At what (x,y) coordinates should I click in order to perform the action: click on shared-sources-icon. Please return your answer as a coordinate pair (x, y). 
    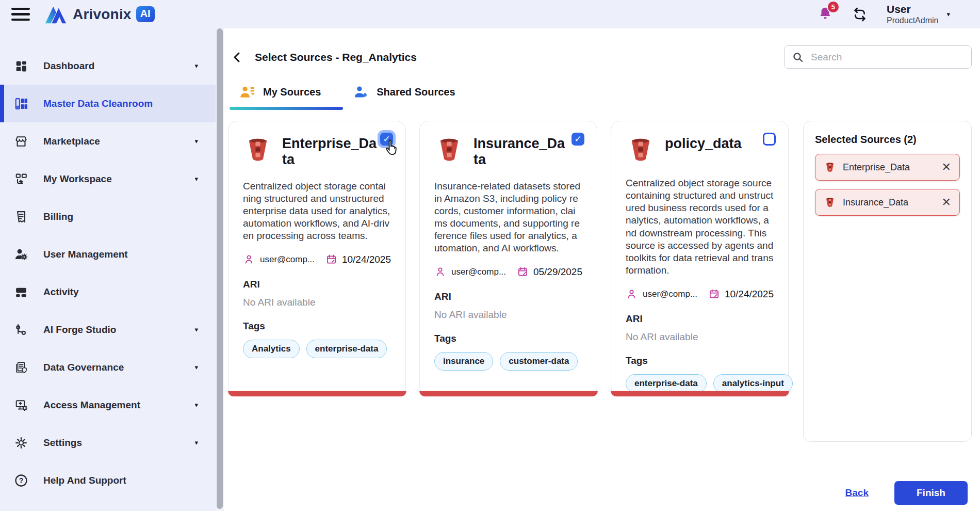
    Looking at the image, I should click on (361, 92).